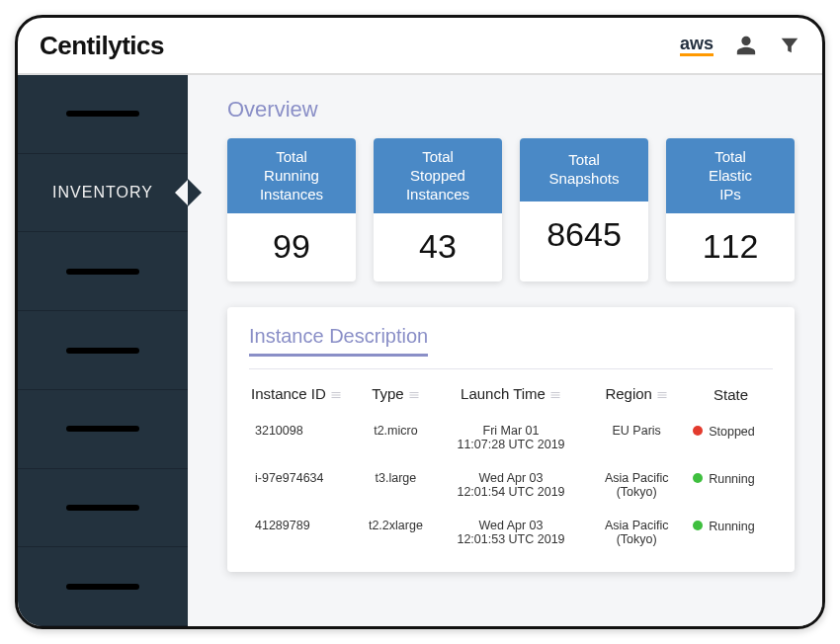  What do you see at coordinates (731, 397) in the screenshot?
I see `col-state: State` at bounding box center [731, 397].